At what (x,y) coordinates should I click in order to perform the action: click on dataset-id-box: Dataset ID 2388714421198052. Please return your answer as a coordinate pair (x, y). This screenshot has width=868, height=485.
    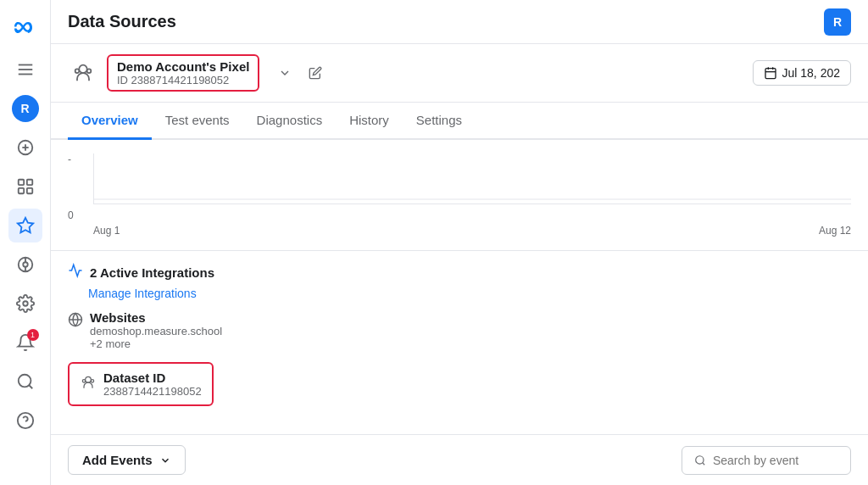
    Looking at the image, I should click on (141, 384).